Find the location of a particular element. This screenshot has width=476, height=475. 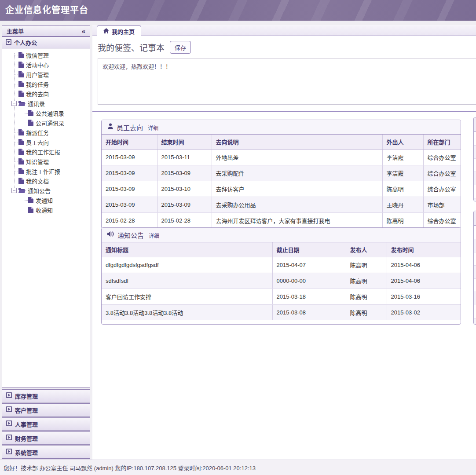

sidebar-header: 主菜单 « is located at coordinates (46, 31).